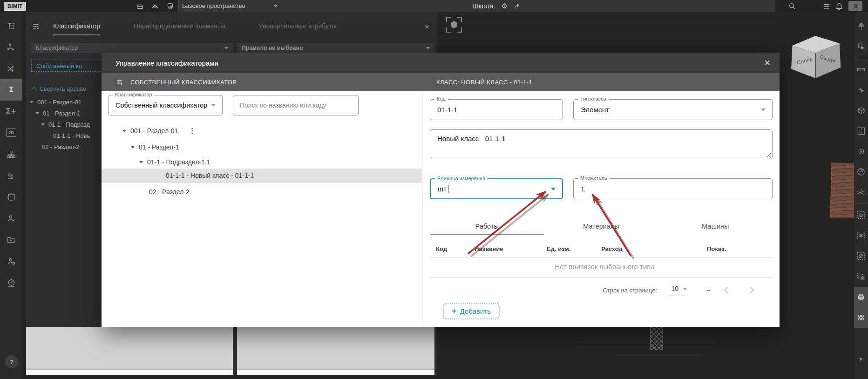  What do you see at coordinates (11, 47) in the screenshot?
I see `nodes-button` at bounding box center [11, 47].